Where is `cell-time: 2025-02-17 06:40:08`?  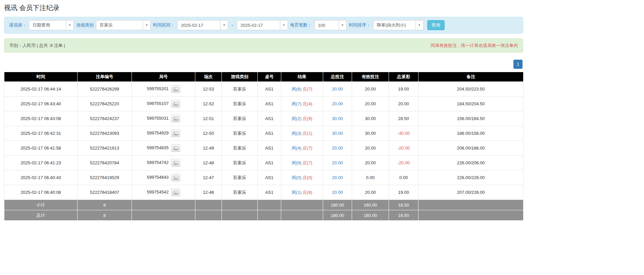
cell-time: 2025-02-17 06:40:08 is located at coordinates (41, 192).